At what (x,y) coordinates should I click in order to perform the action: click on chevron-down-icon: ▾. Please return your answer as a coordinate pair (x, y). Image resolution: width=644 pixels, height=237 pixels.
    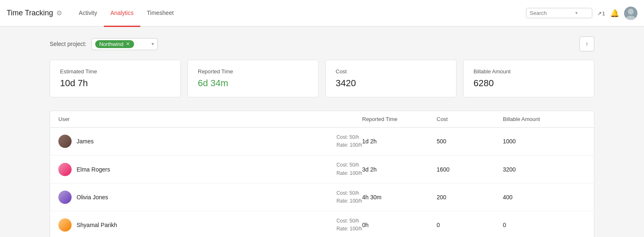
    Looking at the image, I should click on (577, 13).